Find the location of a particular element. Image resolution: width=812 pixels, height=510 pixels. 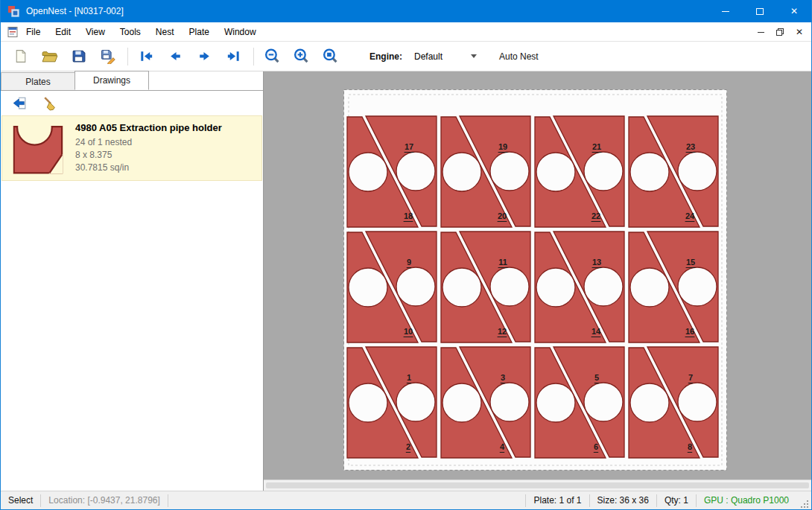

sidebar-tabstrip: Plates Drawings is located at coordinates (132, 81).